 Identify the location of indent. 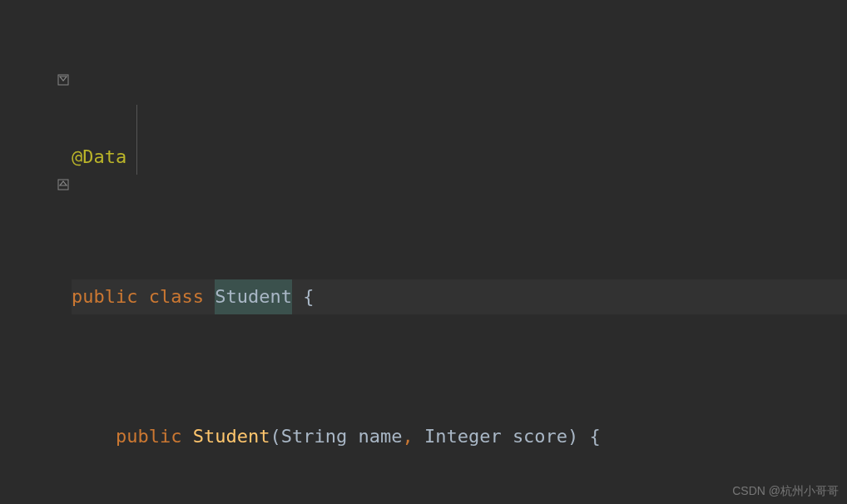
(93, 437).